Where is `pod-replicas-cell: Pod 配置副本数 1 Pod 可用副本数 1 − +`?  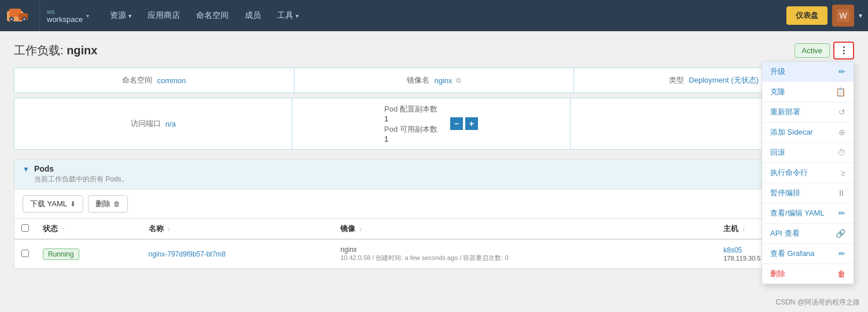 pod-replicas-cell: Pod 配置副本数 1 Pod 可用副本数 1 − + is located at coordinates (431, 124).